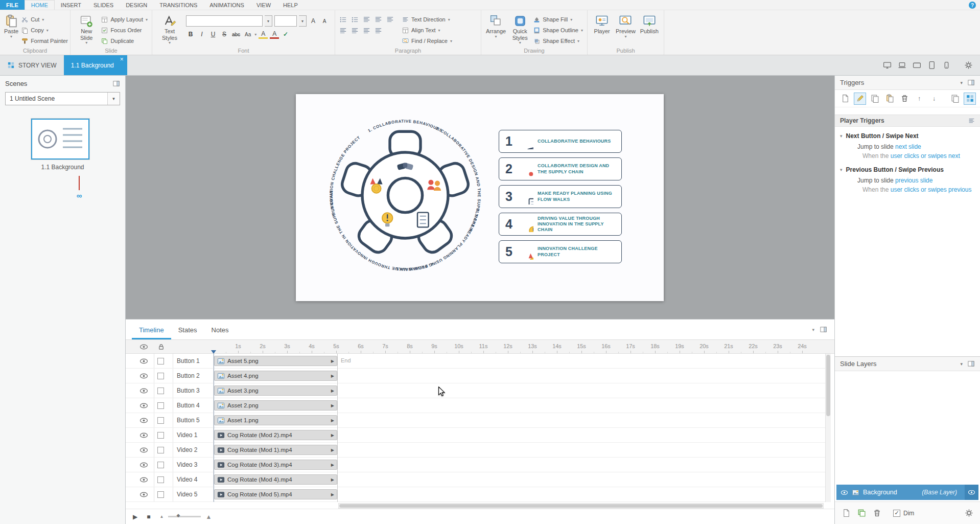 The width and height of the screenshot is (980, 524). Describe the element at coordinates (427, 19) in the screenshot. I see `text-direction-button: Text Direction▾` at that location.